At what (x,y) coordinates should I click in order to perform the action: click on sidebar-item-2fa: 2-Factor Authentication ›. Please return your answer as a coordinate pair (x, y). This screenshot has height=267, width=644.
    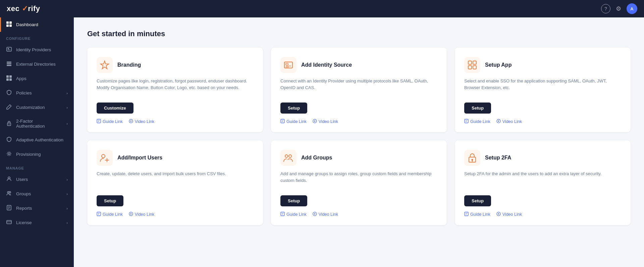
    Looking at the image, I should click on (37, 124).